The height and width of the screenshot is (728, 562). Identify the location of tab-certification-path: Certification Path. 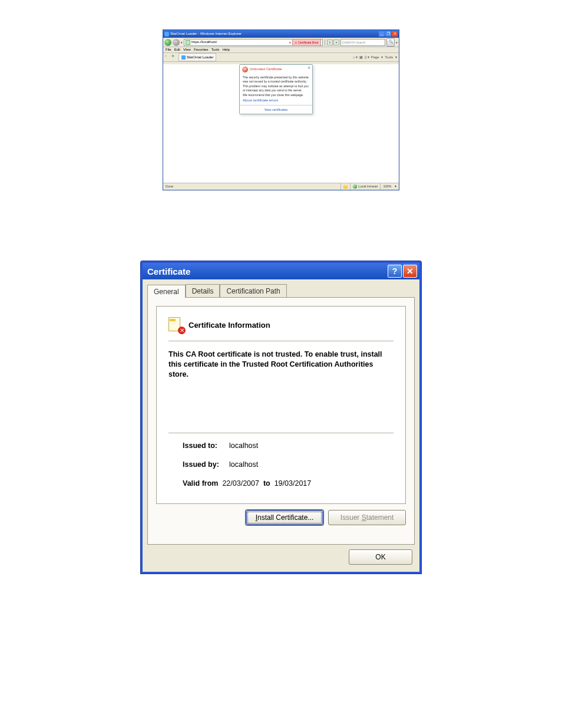
(253, 291).